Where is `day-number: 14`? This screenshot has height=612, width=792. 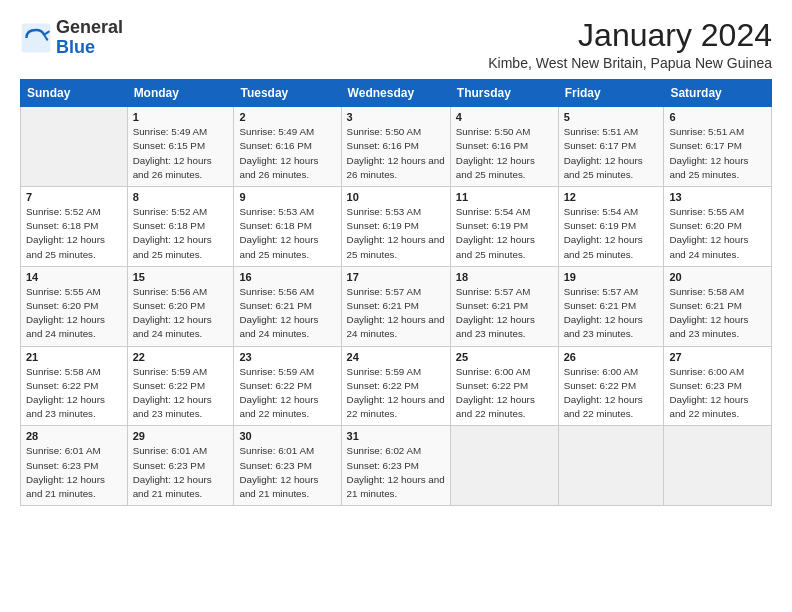
day-number: 14 is located at coordinates (74, 277).